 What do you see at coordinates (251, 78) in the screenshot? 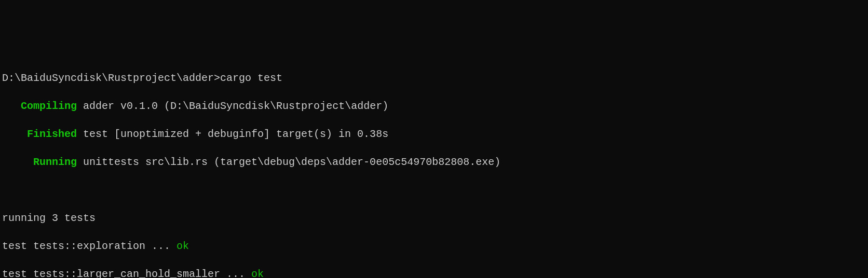
I see `command-text: cargo test` at bounding box center [251, 78].